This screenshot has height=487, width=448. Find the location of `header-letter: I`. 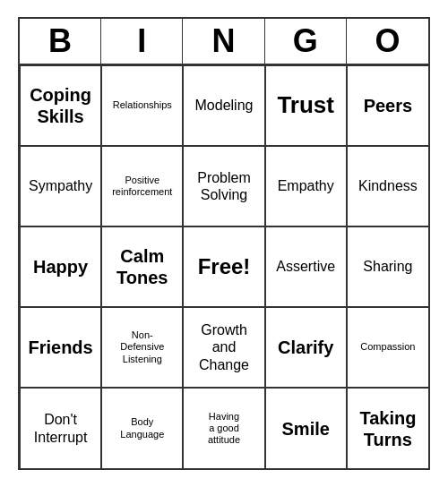

header-letter: I is located at coordinates (142, 41).